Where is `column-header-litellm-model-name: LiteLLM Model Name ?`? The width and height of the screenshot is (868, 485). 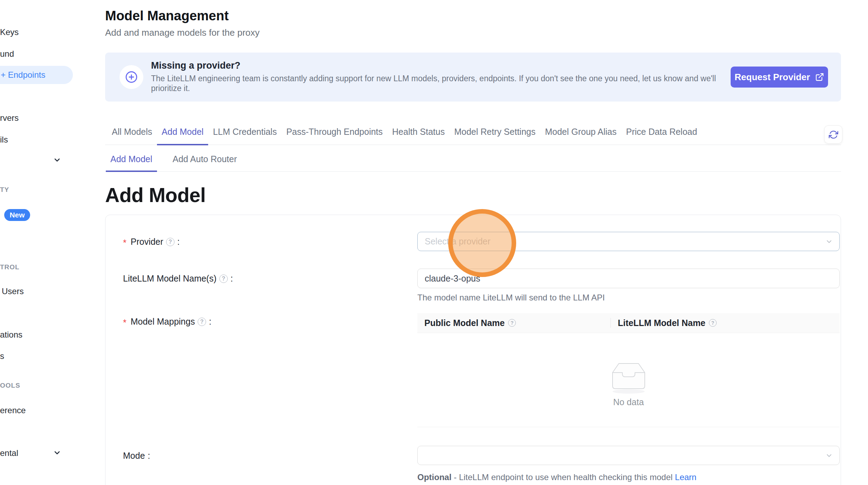 column-header-litellm-model-name: LiteLLM Model Name ? is located at coordinates (725, 323).